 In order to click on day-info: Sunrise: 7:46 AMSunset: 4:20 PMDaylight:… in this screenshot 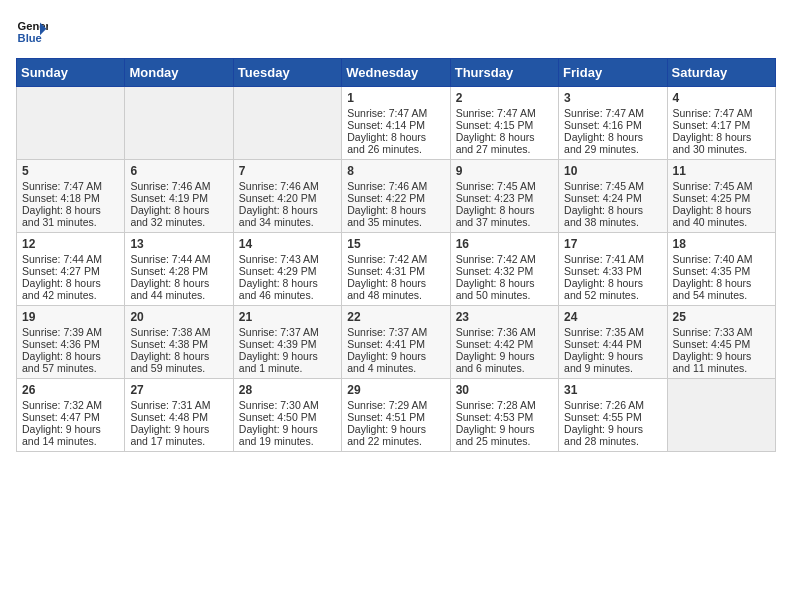, I will do `click(279, 204)`.